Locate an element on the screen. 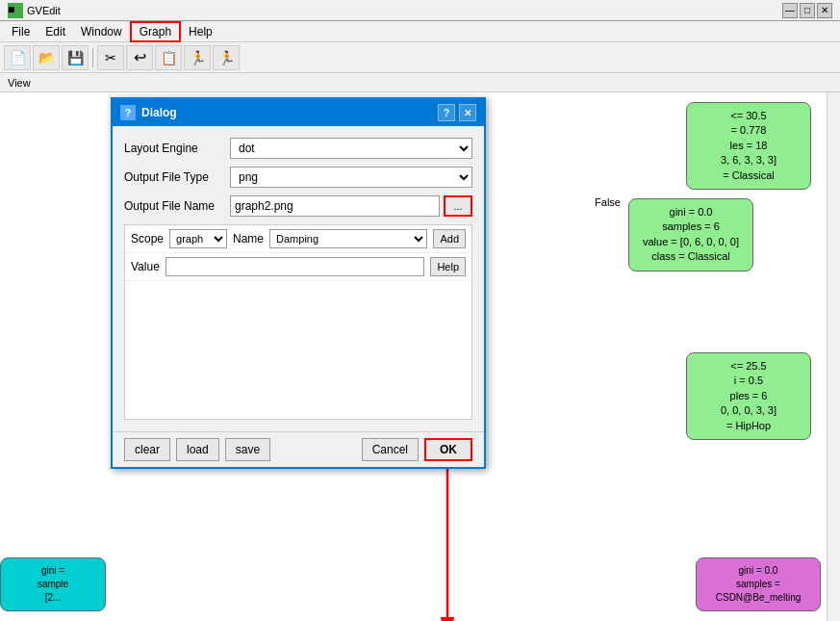 This screenshot has height=621, width=840. toolbar: 📄 📂 💾 ✂ ↩ 📋 🏃 🏃 is located at coordinates (420, 58).